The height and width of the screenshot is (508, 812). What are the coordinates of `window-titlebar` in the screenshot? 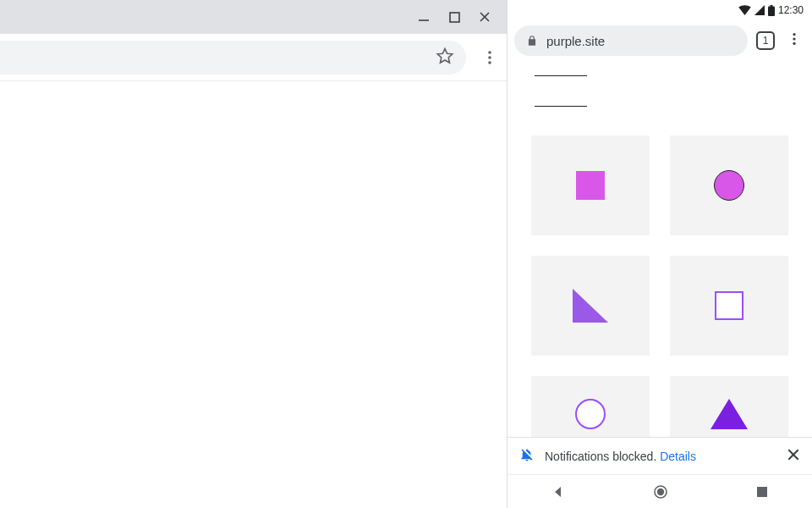 It's located at (254, 17).